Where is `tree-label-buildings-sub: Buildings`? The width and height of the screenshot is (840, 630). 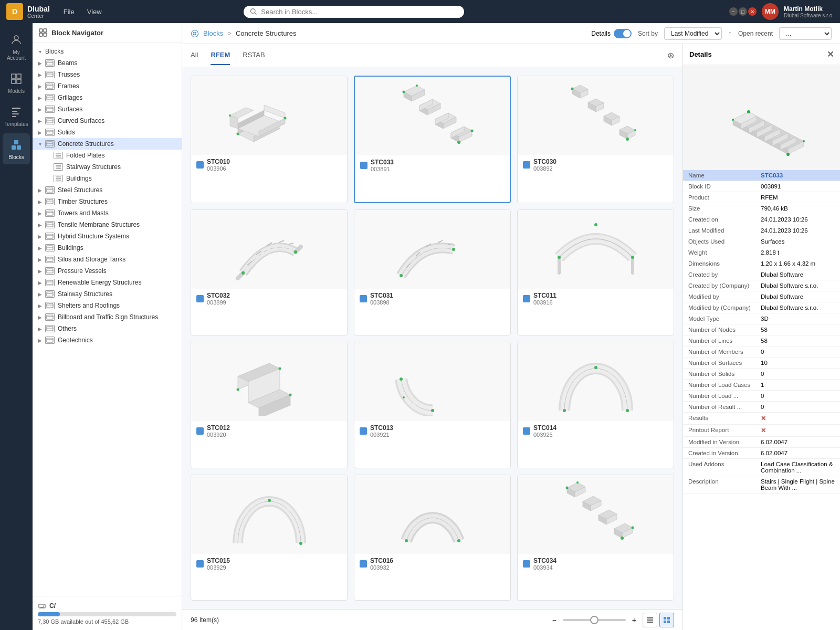
tree-label-buildings-sub: Buildings is located at coordinates (122, 178).